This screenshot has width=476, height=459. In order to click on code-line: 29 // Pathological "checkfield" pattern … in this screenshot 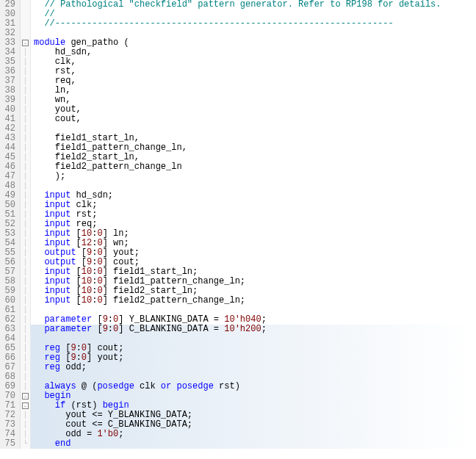, I will do `click(238, 4)`.